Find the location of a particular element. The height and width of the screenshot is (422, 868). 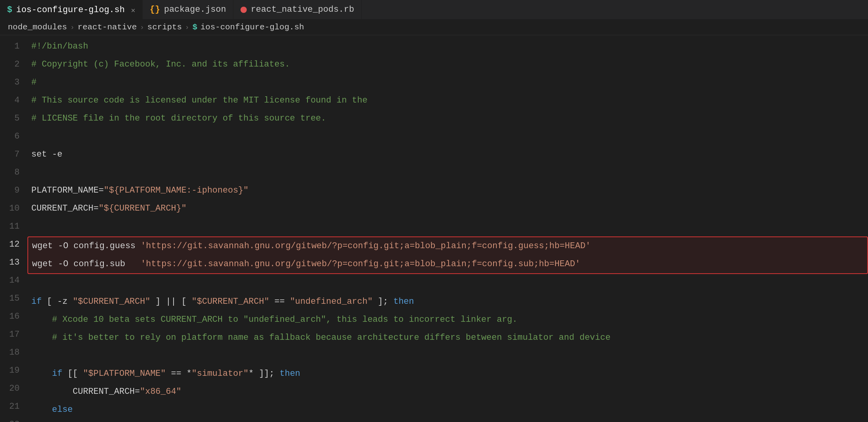

tab-close-icon: ✕ is located at coordinates (133, 10).